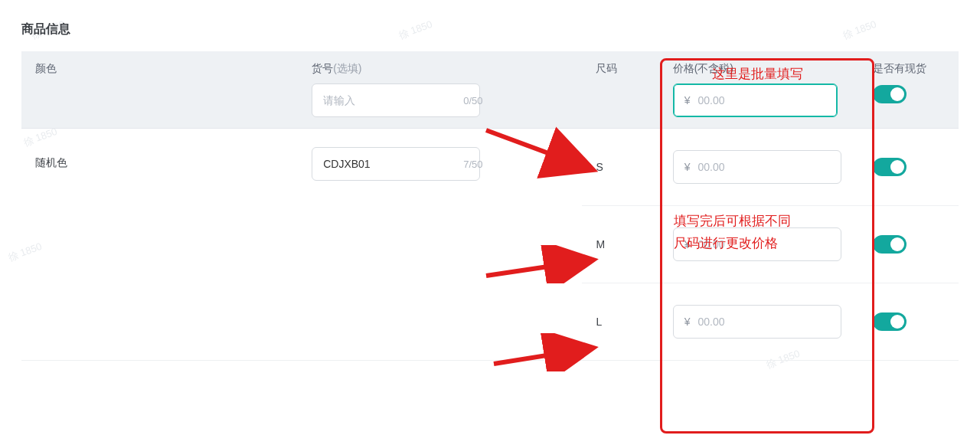 The height and width of the screenshot is (445, 980). What do you see at coordinates (46, 68) in the screenshot?
I see `header-color-label: 颜色` at bounding box center [46, 68].